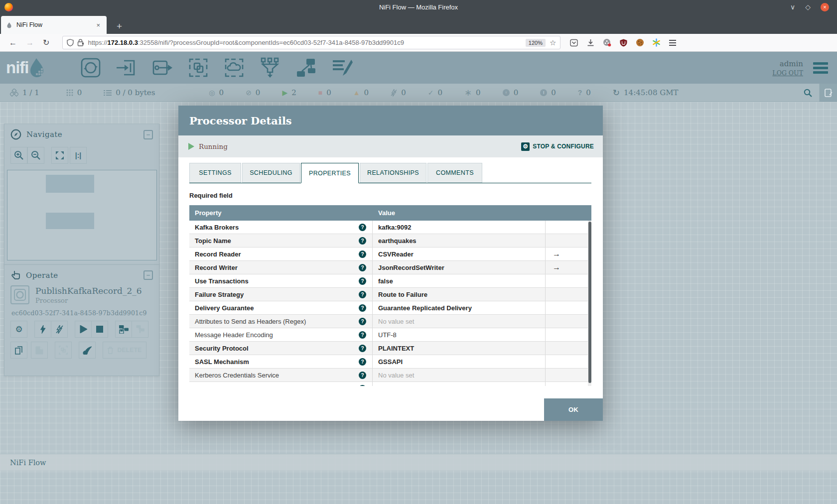 Image resolution: width=837 pixels, height=504 pixels. Describe the element at coordinates (54, 25) in the screenshot. I see `browser-tab: NiFi Flow ×` at that location.